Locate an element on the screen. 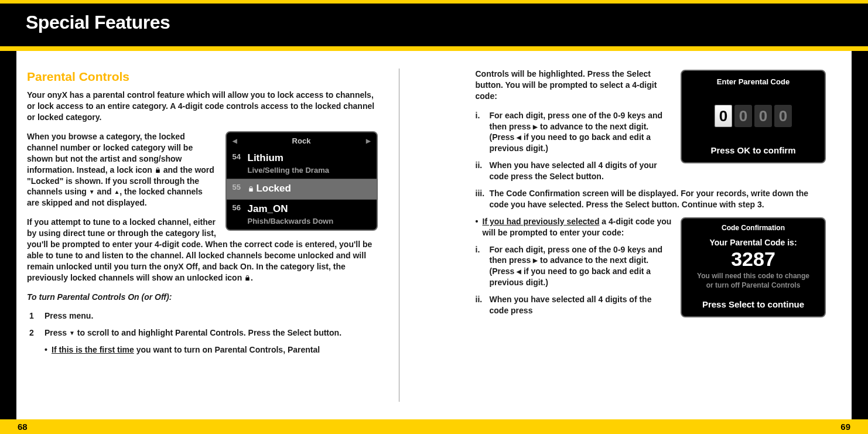 This screenshot has width=868, height=434. intro-paragraph: Your onyX has a parental control feature… is located at coordinates (203, 107).